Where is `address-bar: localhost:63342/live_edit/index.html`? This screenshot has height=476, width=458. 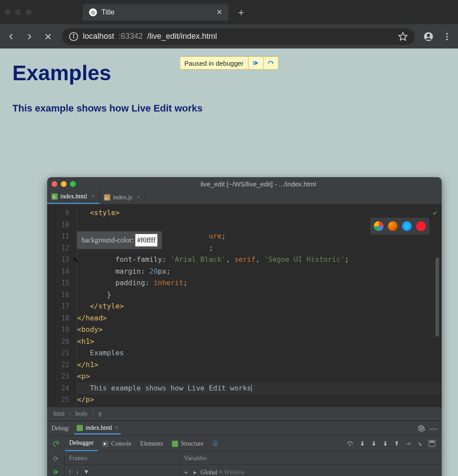 address-bar: localhost:63342/live_edit/index.html is located at coordinates (238, 37).